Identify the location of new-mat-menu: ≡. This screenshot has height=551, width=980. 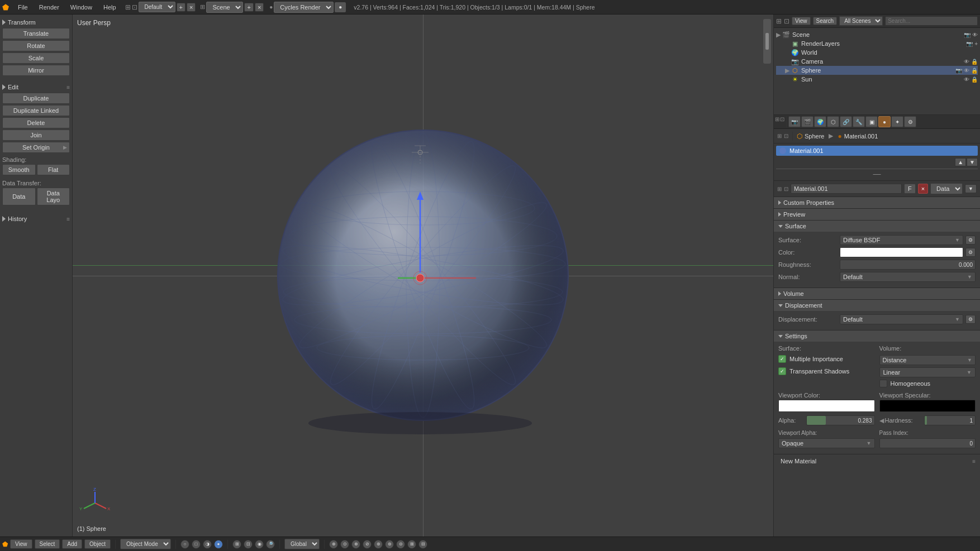
(974, 461).